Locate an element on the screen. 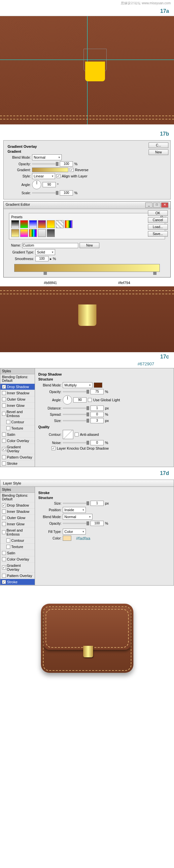 The height and width of the screenshot is (868, 174). size-value: 3 is located at coordinates (97, 421).